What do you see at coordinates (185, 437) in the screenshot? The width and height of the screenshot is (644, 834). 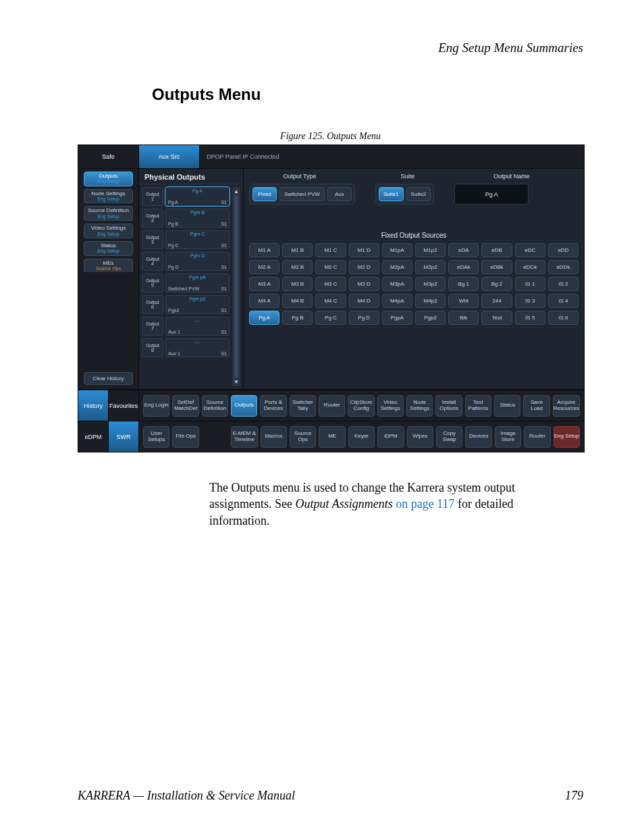 I see `menu-button: File Ops` at bounding box center [185, 437].